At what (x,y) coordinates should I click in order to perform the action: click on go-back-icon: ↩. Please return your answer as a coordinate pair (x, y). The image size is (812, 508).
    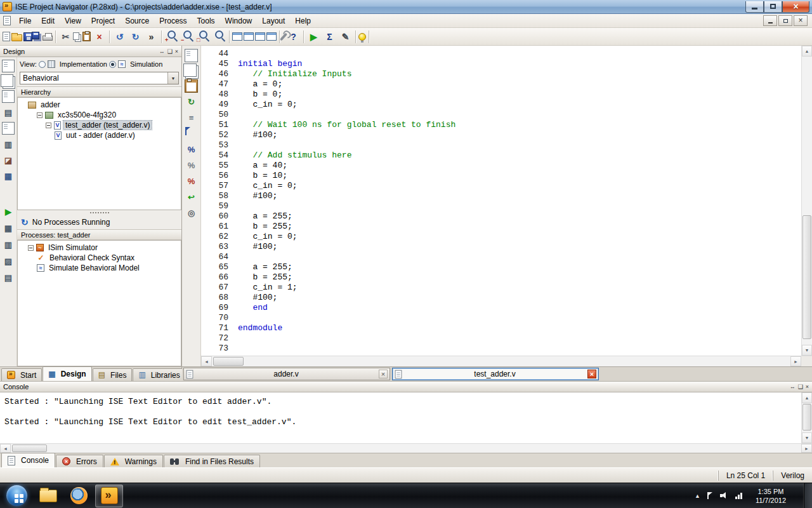
    Looking at the image, I should click on (192, 197).